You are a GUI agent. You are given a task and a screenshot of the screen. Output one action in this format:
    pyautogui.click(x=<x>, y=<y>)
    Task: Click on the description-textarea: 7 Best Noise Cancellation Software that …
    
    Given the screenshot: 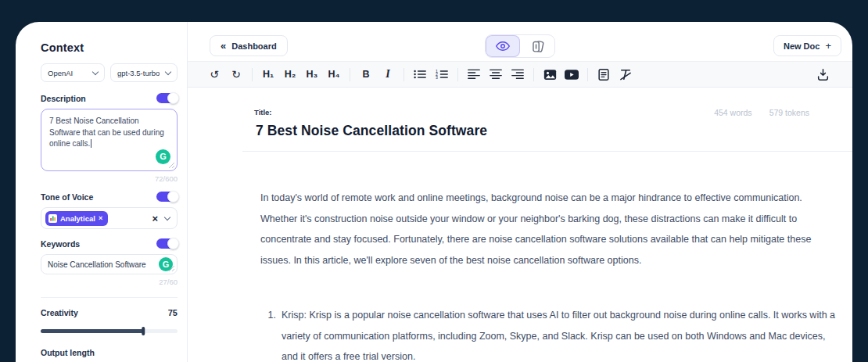 What is the action you would take?
    pyautogui.click(x=109, y=140)
    